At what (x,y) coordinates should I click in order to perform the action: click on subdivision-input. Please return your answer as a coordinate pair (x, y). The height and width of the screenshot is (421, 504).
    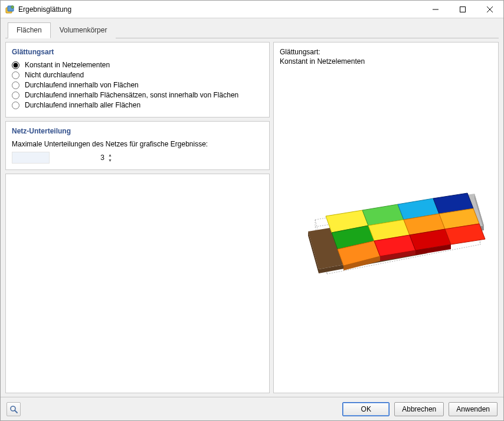
    Looking at the image, I should click on (60, 158).